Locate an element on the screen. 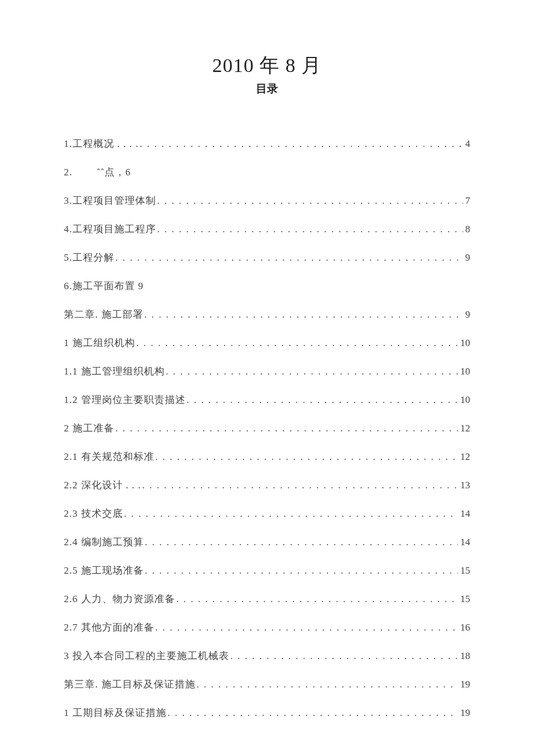  toc-page-number: 18 is located at coordinates (464, 656).